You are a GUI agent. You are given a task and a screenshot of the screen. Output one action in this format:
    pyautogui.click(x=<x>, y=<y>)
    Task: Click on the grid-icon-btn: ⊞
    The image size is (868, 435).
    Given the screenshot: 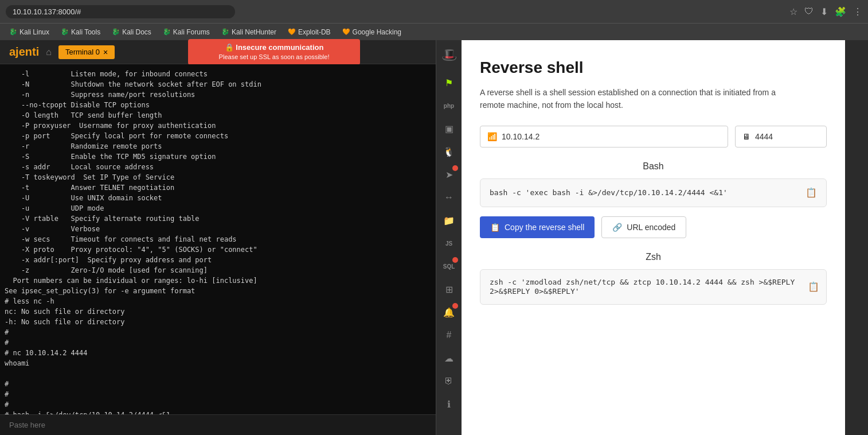 What is the action you would take?
    pyautogui.click(x=449, y=289)
    